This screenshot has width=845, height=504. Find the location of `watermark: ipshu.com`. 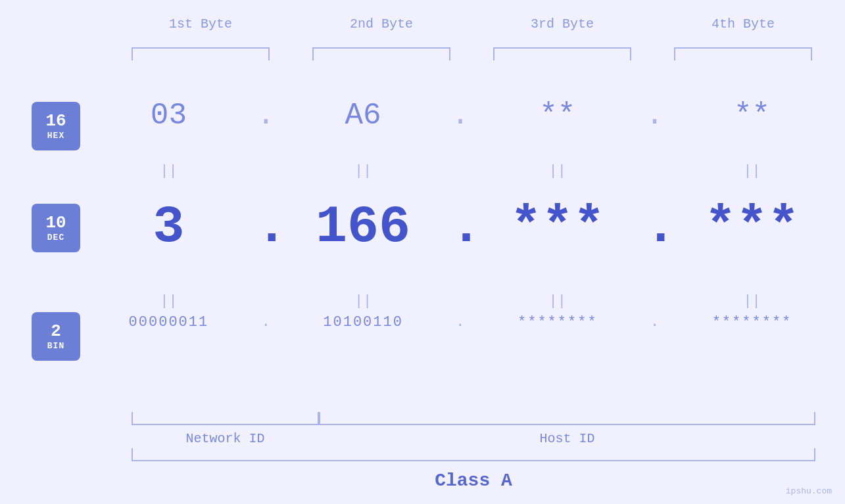

watermark: ipshu.com is located at coordinates (809, 492).